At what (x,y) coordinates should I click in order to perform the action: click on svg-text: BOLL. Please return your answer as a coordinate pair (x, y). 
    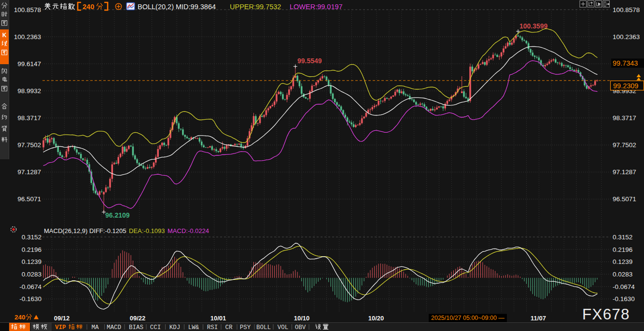
    Looking at the image, I should click on (264, 328).